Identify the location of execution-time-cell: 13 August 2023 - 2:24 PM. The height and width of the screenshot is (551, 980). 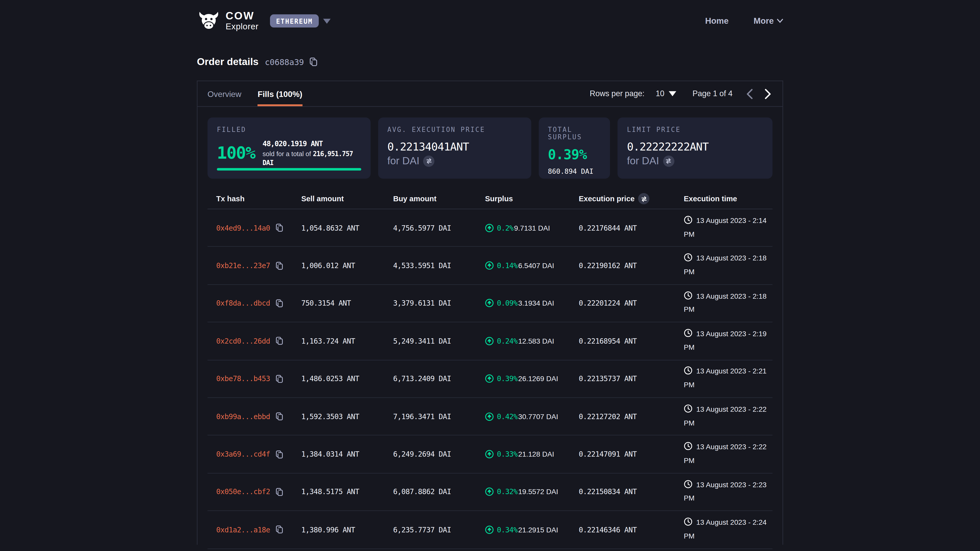
(728, 529).